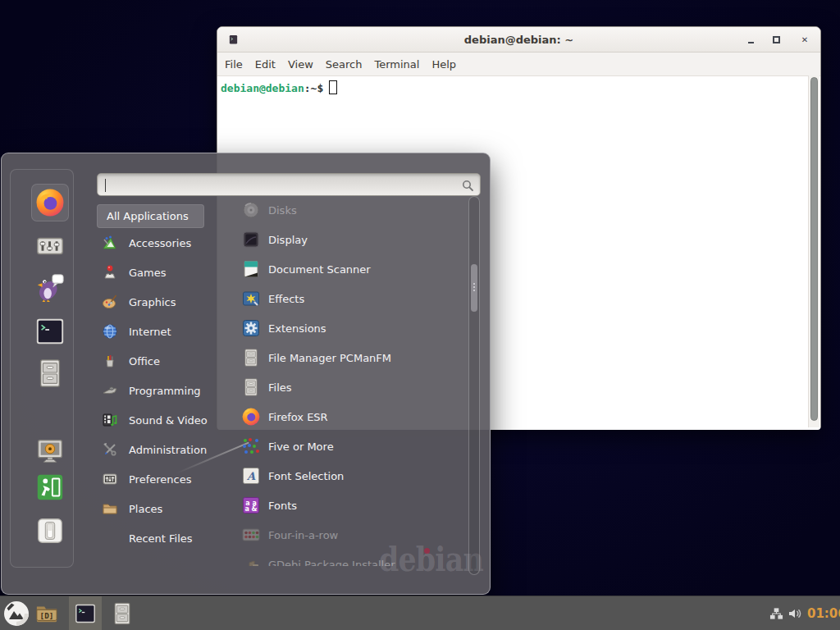  Describe the element at coordinates (330, 358) in the screenshot. I see `app-label: File Manager PCManFM` at that location.